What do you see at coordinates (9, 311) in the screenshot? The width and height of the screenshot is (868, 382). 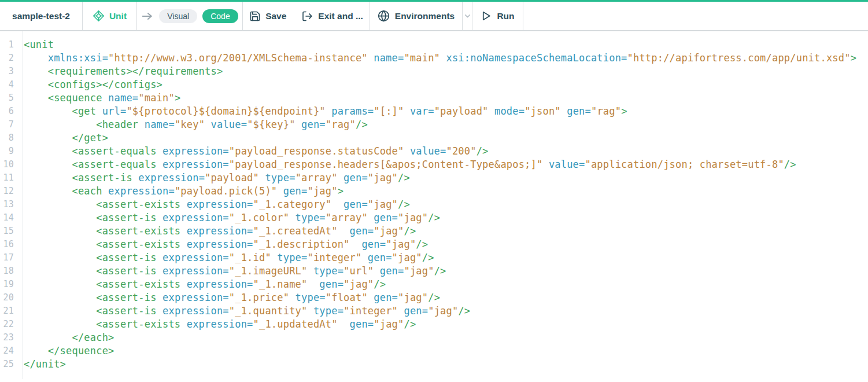 I see `line-number: 21` at bounding box center [9, 311].